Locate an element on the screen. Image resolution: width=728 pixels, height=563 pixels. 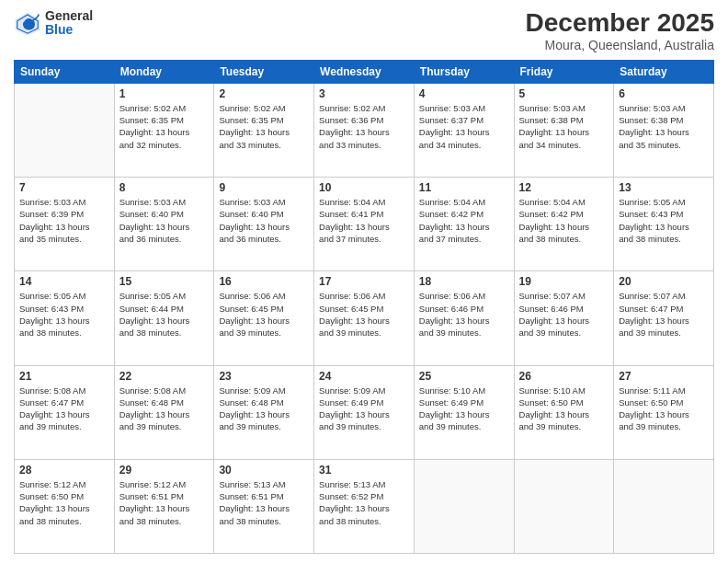
day-info: Sunrise: 5:13 AM Sunset: 6:52 PM Dayligh… is located at coordinates (364, 502).